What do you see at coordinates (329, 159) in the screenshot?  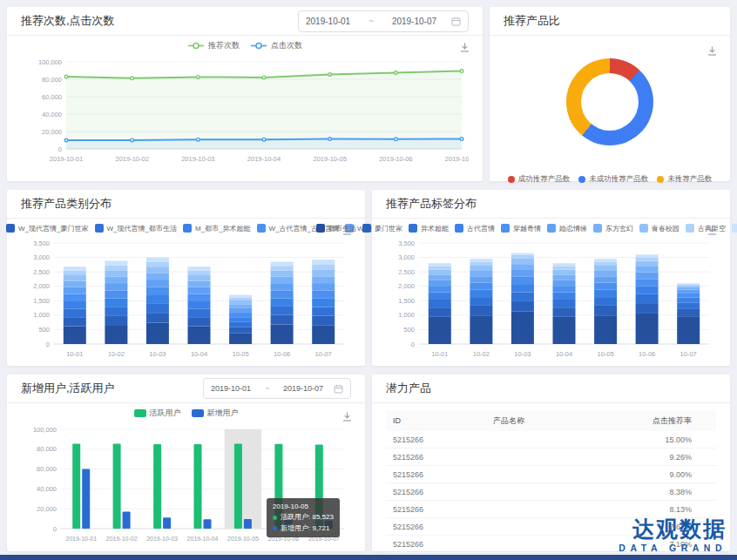 I see `svg-text: 2019-10-05` at bounding box center [329, 159].